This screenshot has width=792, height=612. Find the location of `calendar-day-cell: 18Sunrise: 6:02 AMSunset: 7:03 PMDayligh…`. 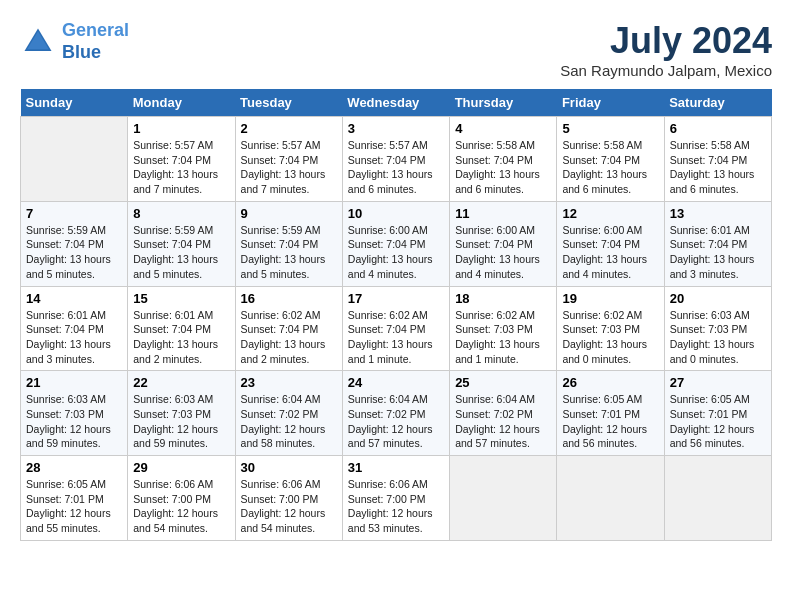

calendar-day-cell: 18Sunrise: 6:02 AMSunset: 7:03 PMDayligh… is located at coordinates (504, 328).